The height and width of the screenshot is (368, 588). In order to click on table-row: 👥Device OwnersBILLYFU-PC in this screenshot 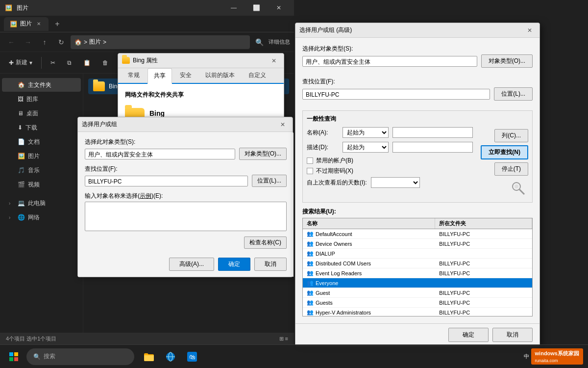, I will do `click(417, 244)`.